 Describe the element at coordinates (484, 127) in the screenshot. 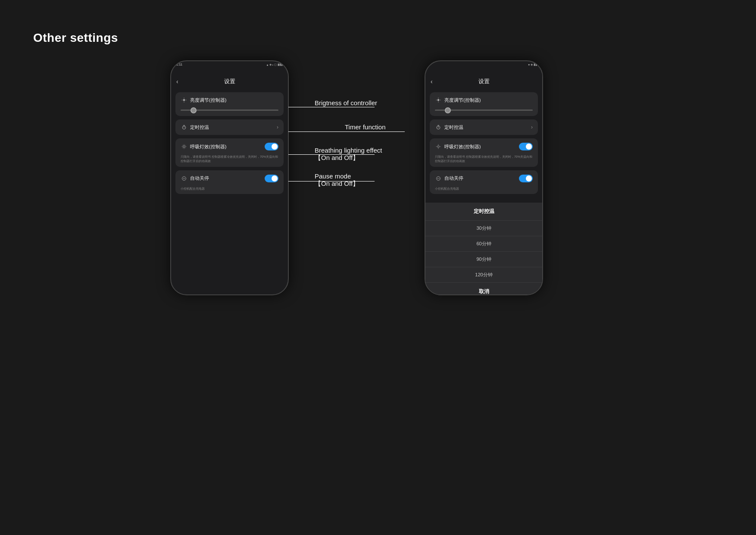

I see `timer-row-right: 定时控温 ›` at that location.